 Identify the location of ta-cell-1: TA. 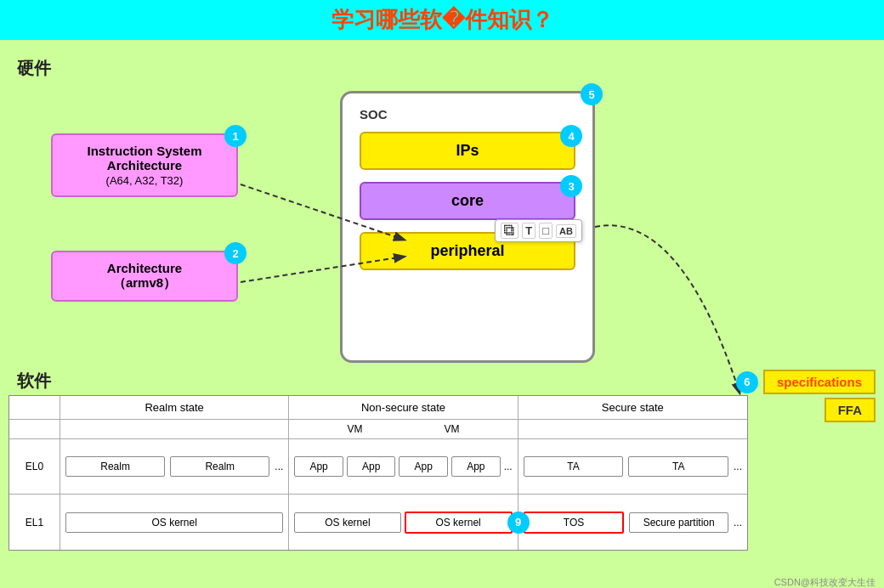
(574, 466).